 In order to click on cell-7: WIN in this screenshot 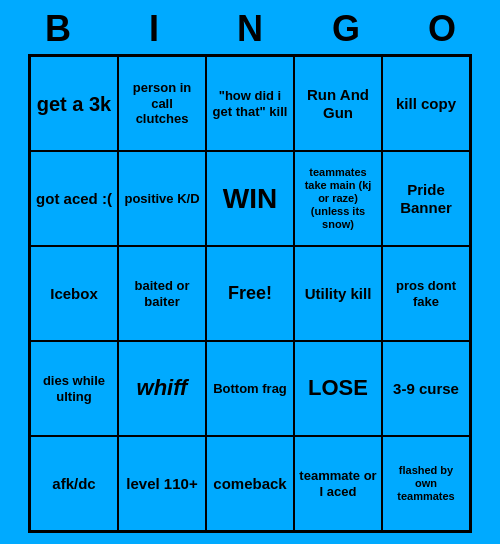, I will do `click(250, 198)`.